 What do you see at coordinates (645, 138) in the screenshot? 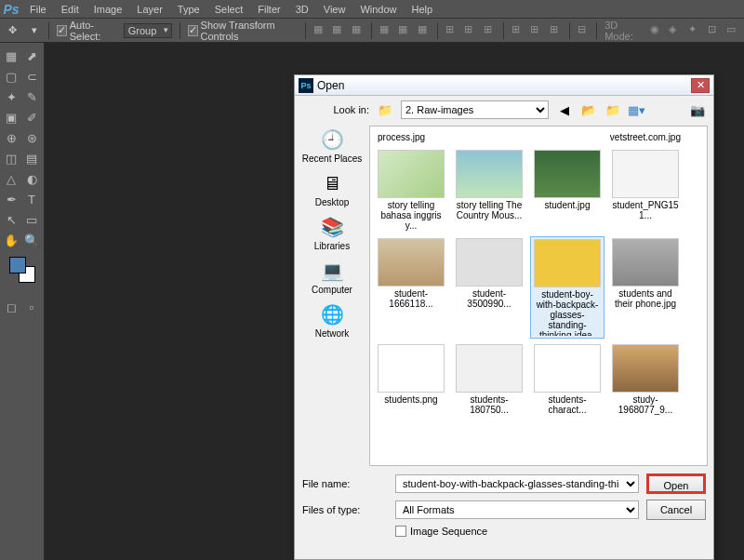
I see `file-label: vetstreet.com.jpg` at bounding box center [645, 138].